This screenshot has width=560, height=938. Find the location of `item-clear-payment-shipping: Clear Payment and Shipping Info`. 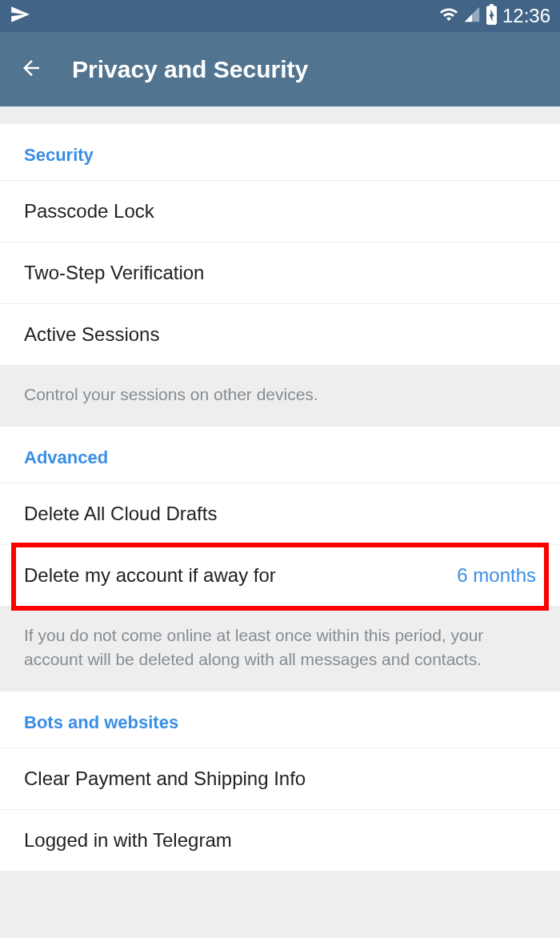

item-clear-payment-shipping: Clear Payment and Shipping Info is located at coordinates (280, 778).